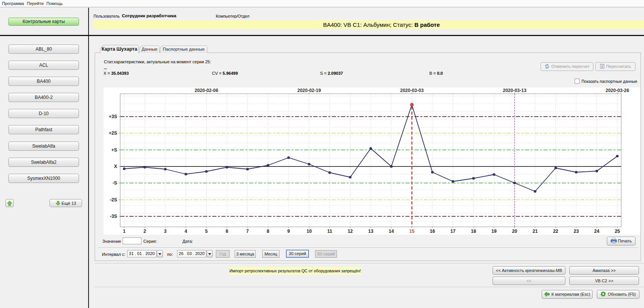  Describe the element at coordinates (166, 231) in the screenshot. I see `svg-text: 3` at that location.